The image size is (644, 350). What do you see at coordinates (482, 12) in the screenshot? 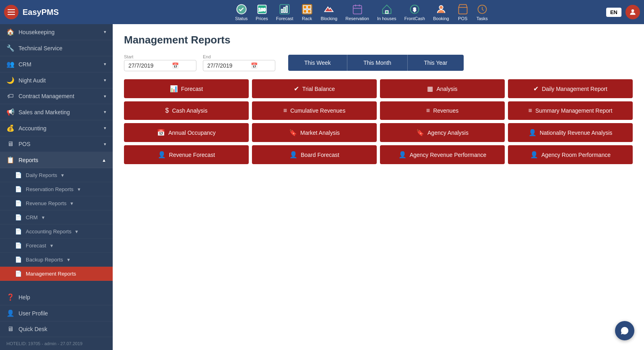
I see `nav-icon-tasks: Tasks` at bounding box center [482, 12].